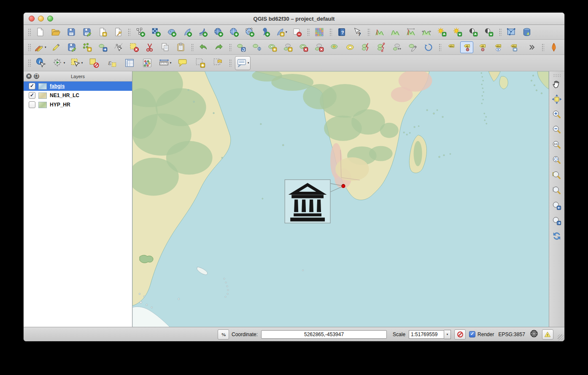  I want to click on zoom-out-button, so click(557, 130).